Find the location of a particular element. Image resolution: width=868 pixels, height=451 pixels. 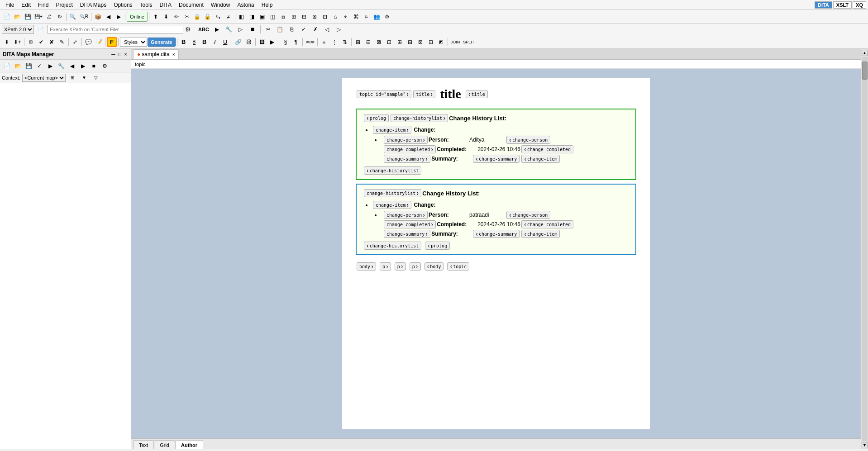

green-changecompleted-close: change-completed is located at coordinates (548, 149).